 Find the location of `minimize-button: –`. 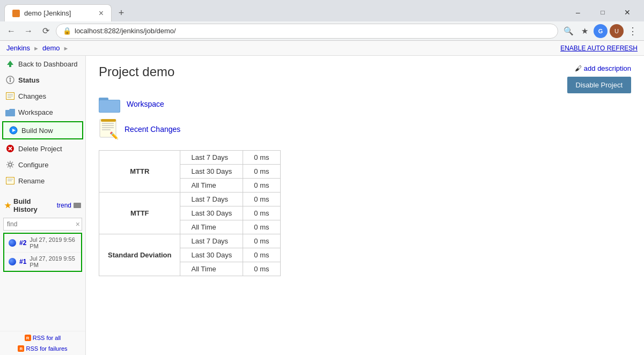

minimize-button: – is located at coordinates (578, 12).